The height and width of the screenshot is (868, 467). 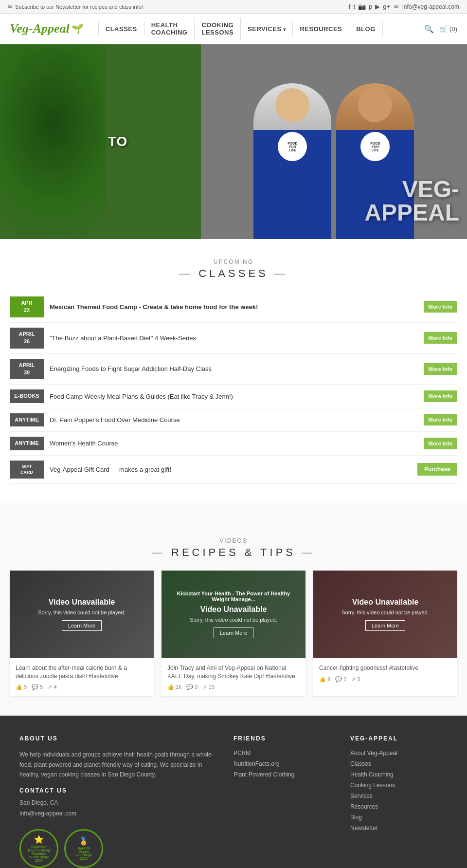 I want to click on pinterest-icon: p, so click(x=371, y=7).